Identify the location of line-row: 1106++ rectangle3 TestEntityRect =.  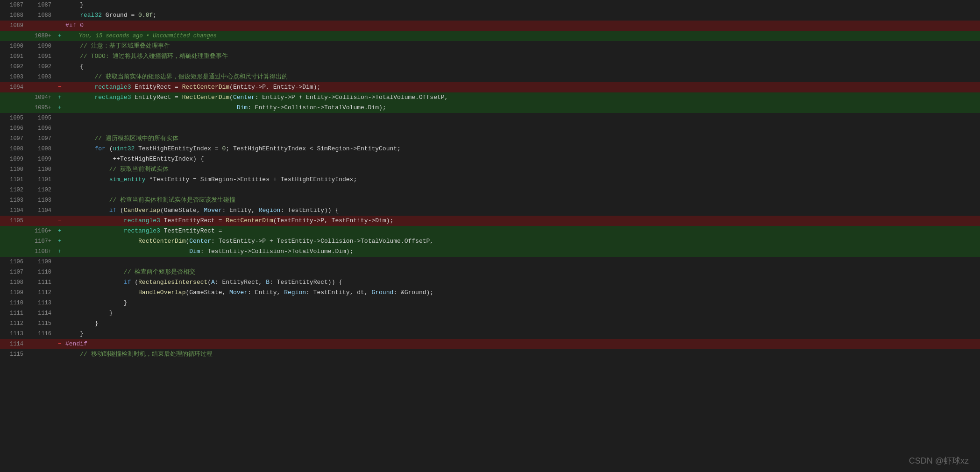
(490, 231).